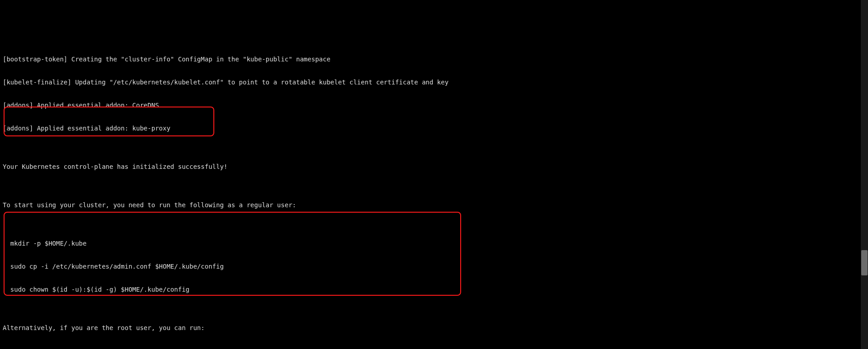  What do you see at coordinates (352, 266) in the screenshot?
I see `output-line: sudo cp -i /etc/kubernetes/admin.conf $H…` at bounding box center [352, 266].